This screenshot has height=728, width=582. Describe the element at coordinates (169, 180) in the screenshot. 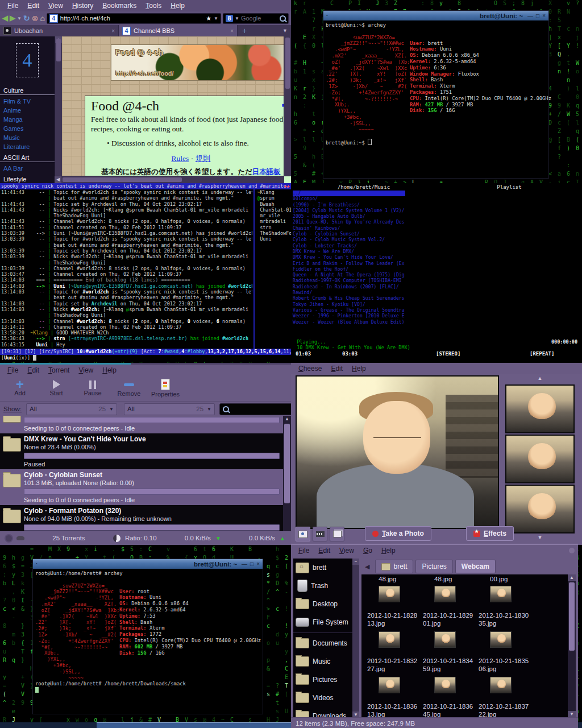

I see `page-hscrollbar: ◀` at that location.